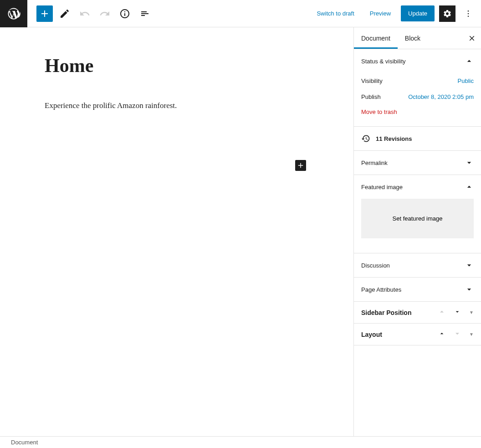  Describe the element at coordinates (374, 163) in the screenshot. I see `panel-title: Permalink` at that location.